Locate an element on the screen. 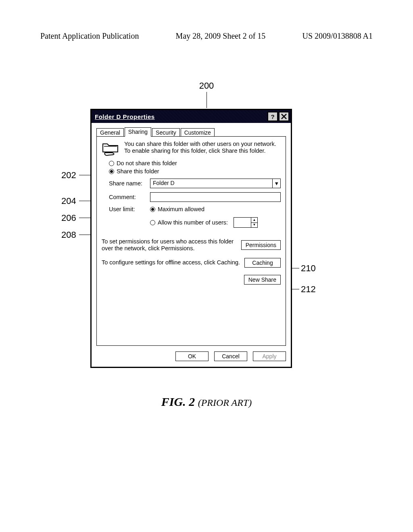 The height and width of the screenshot is (532, 413). radio-do-not-share-row: Do not share this folder is located at coordinates (195, 163).